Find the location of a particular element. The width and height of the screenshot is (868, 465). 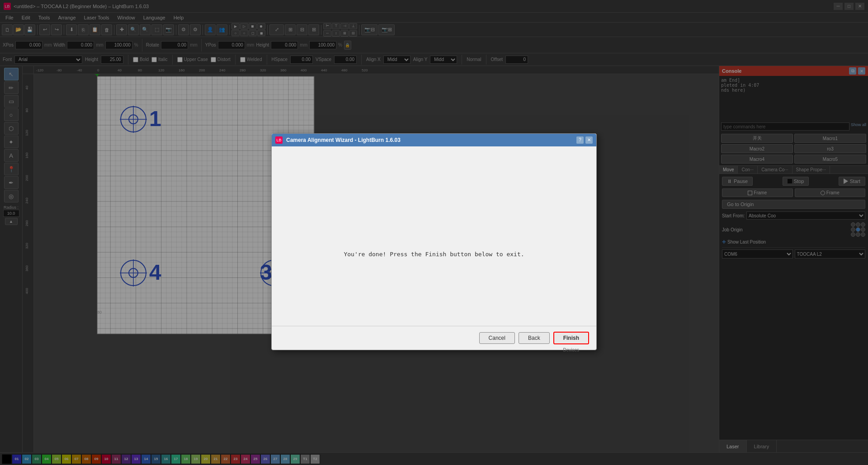

modal-message: You're done! Press the Finish button bel… is located at coordinates (434, 254).